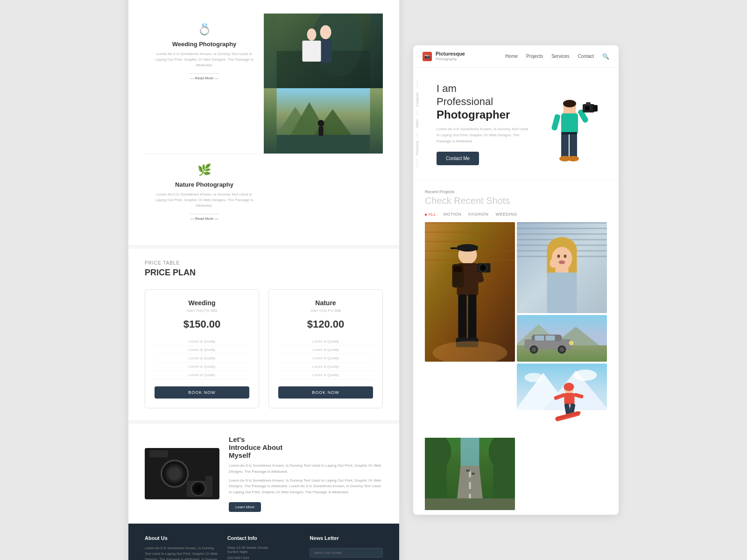 The width and height of the screenshot is (747, 560). Describe the element at coordinates (453, 214) in the screenshot. I see `filter-tab-motion: MOTION` at that location.